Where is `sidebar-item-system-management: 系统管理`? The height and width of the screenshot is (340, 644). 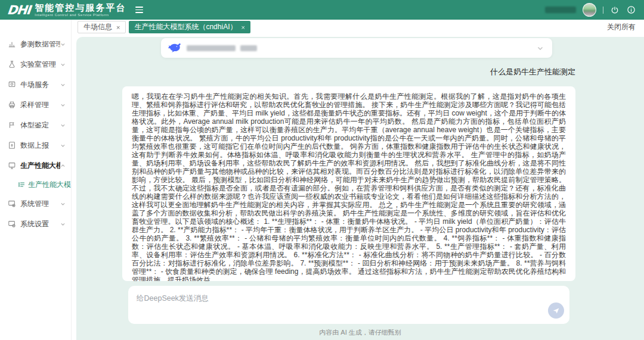 sidebar-item-system-management: 系统管理 is located at coordinates (36, 204).